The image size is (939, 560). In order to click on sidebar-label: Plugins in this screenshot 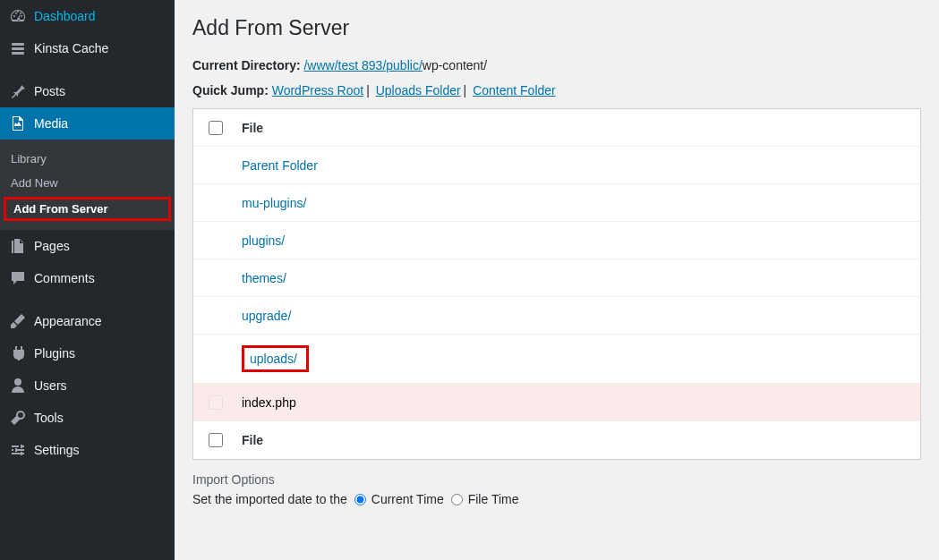, I will do `click(55, 353)`.